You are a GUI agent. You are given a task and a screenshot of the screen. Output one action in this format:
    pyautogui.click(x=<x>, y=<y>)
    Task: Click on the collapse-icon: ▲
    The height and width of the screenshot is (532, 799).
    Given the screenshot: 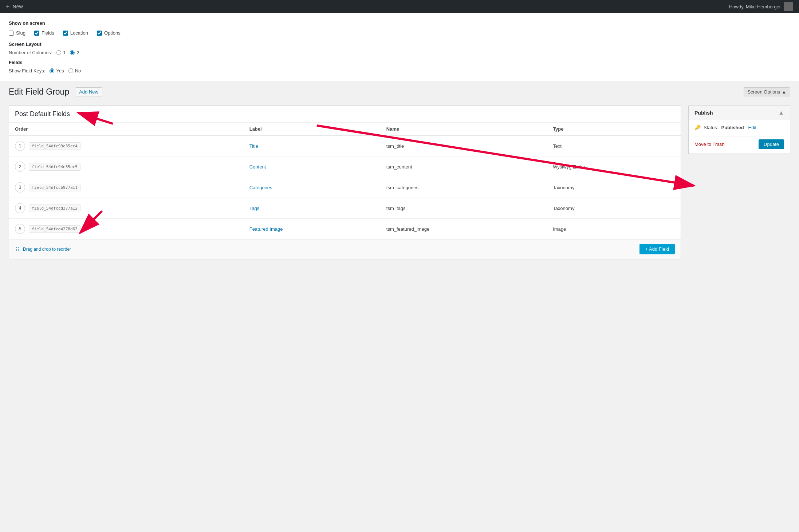 What is the action you would take?
    pyautogui.click(x=781, y=113)
    